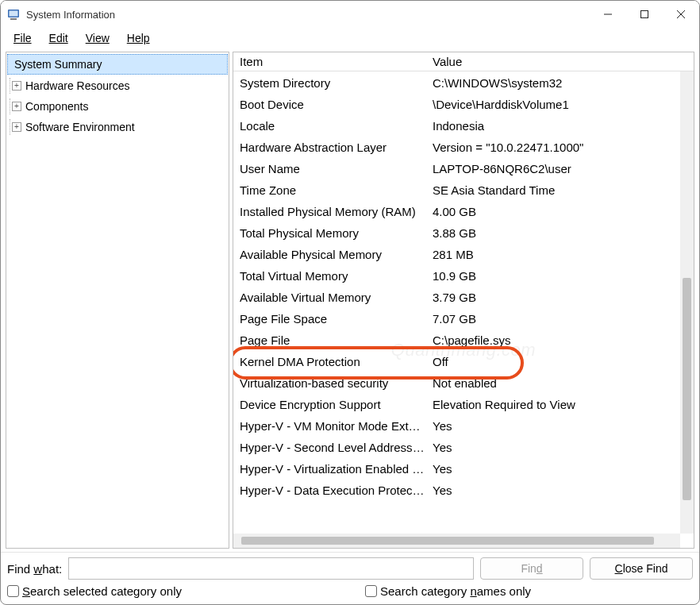  I want to click on table-row: Kernel DMA ProtectionOff, so click(457, 362).